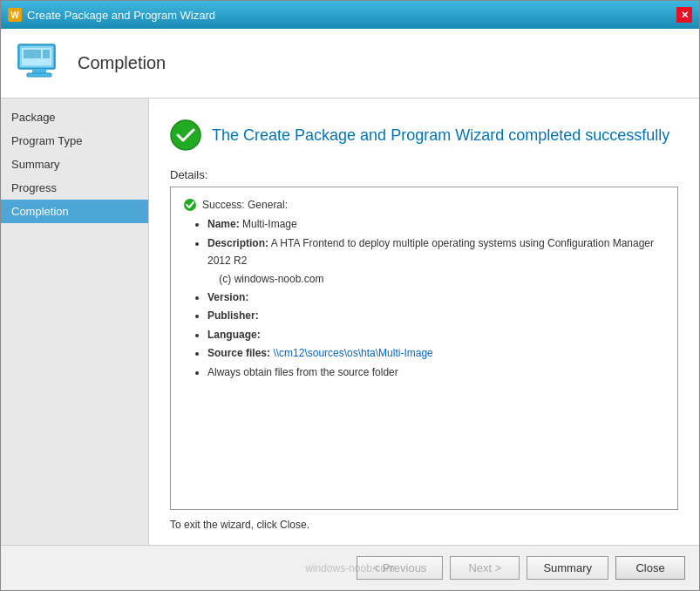 The width and height of the screenshot is (700, 591). Describe the element at coordinates (75, 188) in the screenshot. I see `sidebar-item-progress: Progress` at that location.